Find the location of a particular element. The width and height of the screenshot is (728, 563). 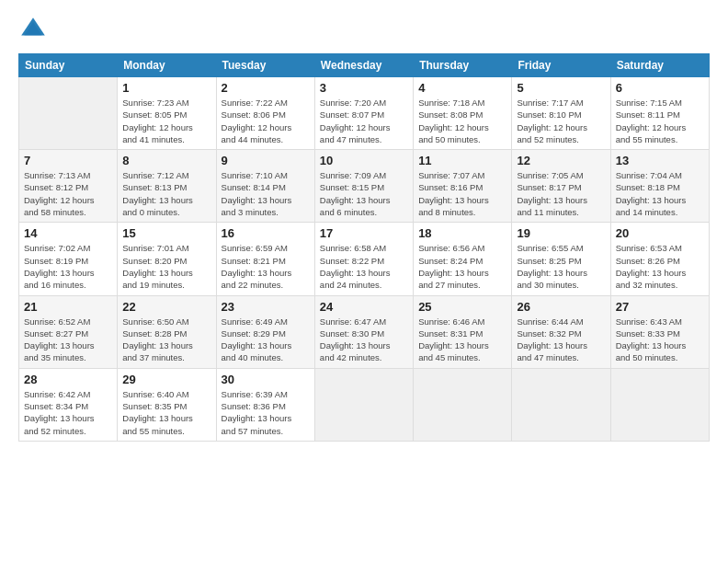

header-row: SundayMondayTuesdayWednesdayThursdayFrid… is located at coordinates (364, 66).